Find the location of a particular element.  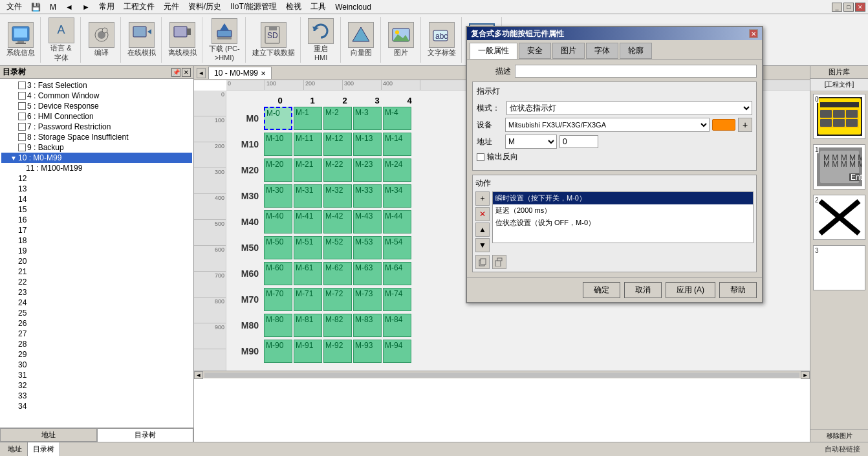

dialog-tab-general: 一般属性 is located at coordinates (494, 50).